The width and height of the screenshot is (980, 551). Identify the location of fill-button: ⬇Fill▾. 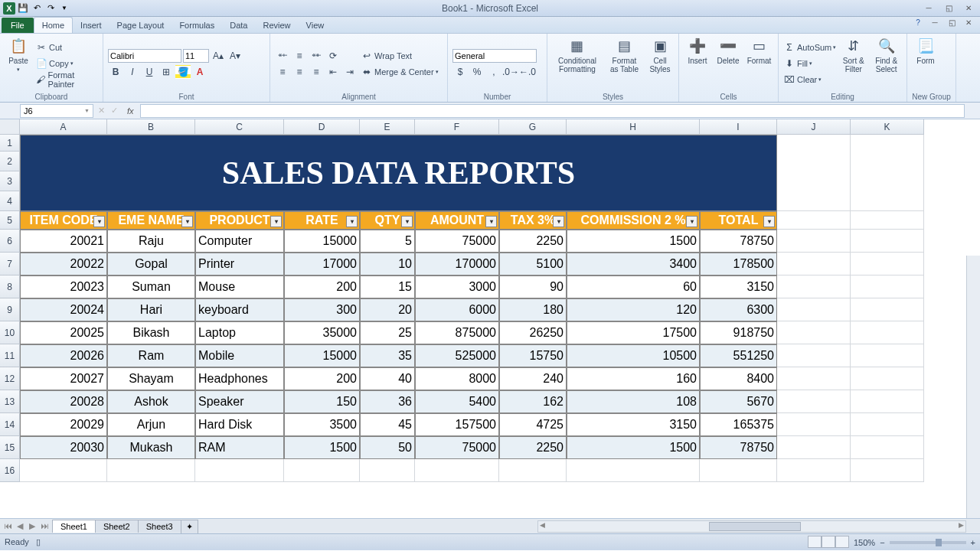
(810, 64).